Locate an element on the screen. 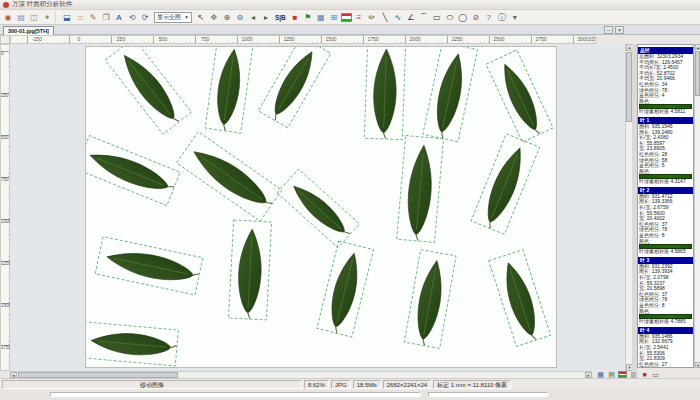 The image size is (700, 400). h-ruler-label: 3000 is located at coordinates (582, 39).